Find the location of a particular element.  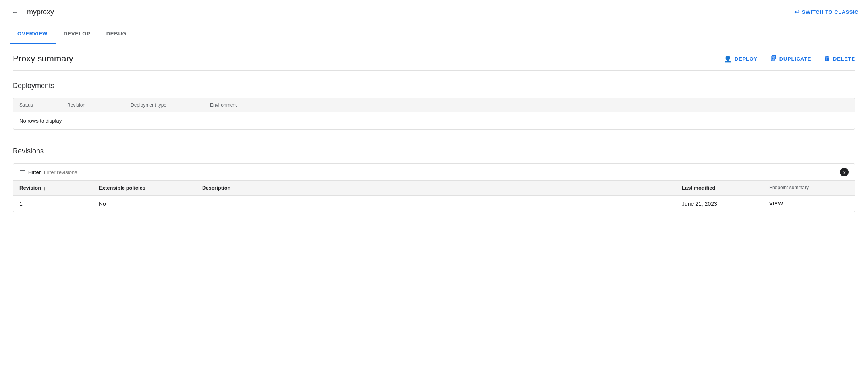

duplicate-label: DUPLICATE is located at coordinates (795, 59).